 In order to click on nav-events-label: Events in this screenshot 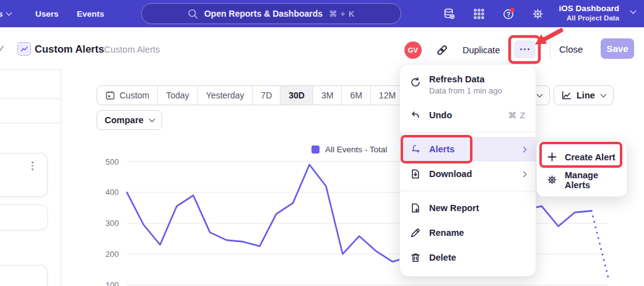, I will do `click(90, 14)`.